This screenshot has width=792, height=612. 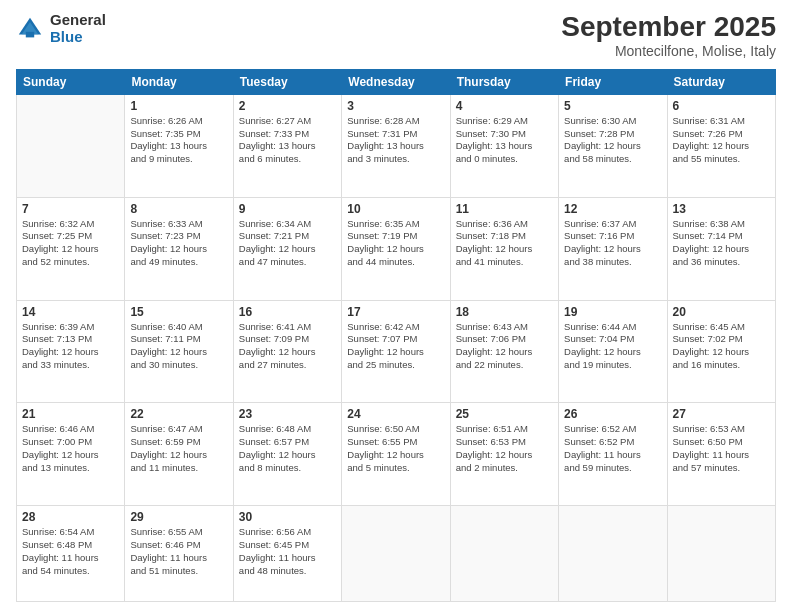 What do you see at coordinates (722, 244) in the screenshot?
I see `day-info: Sunrise: 6:38 AMSunset: 7:14 PMDaylight:…` at bounding box center [722, 244].